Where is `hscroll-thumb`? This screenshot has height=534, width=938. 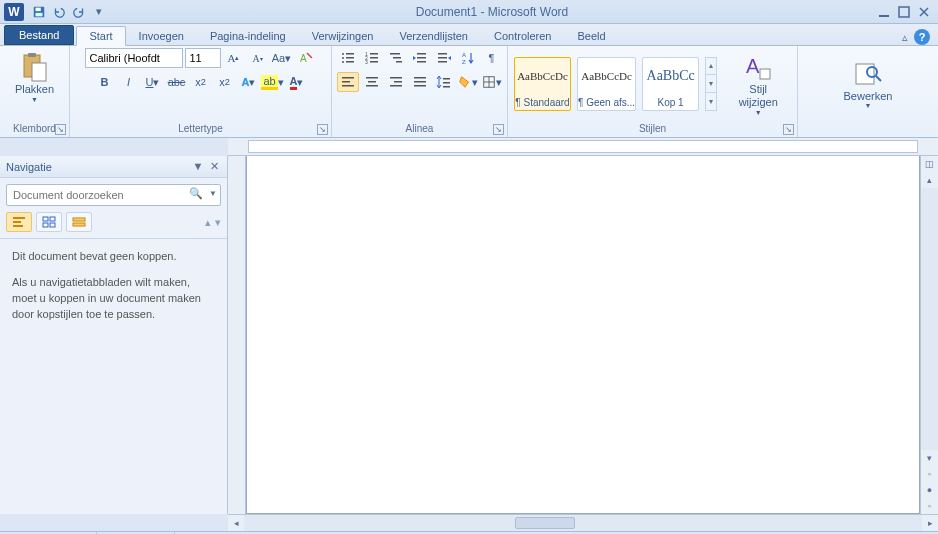
hscroll-thumb is located at coordinates (545, 523).